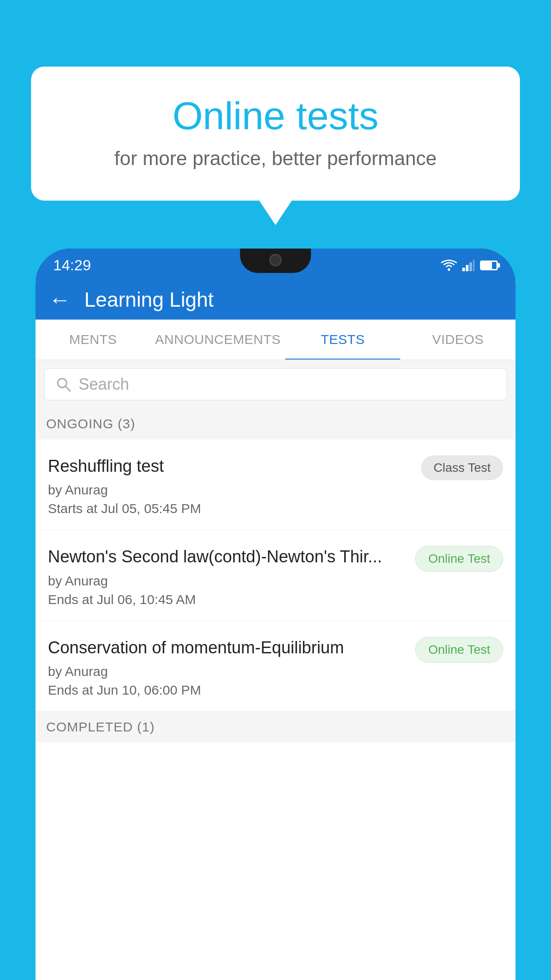  Describe the element at coordinates (276, 727) in the screenshot. I see `completed-section-header: COMPLETED (1)` at that location.